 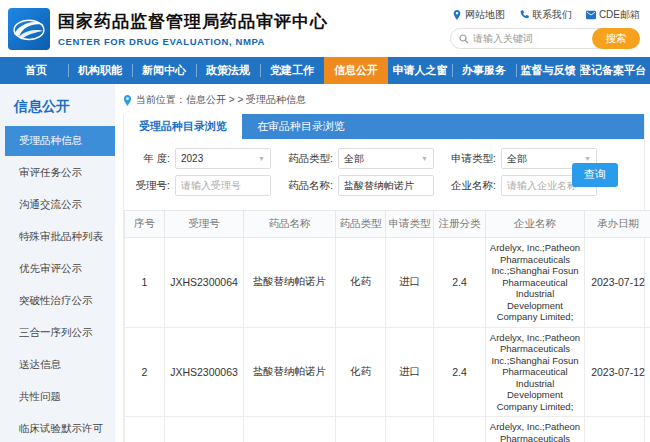 I want to click on nav-item-supervision: 监督与反馈, so click(x=548, y=70).